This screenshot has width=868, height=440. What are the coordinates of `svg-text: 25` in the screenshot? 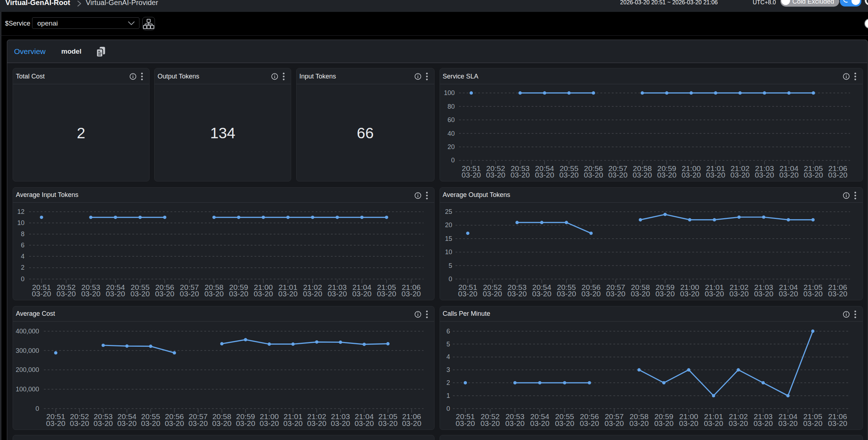 It's located at (449, 212).